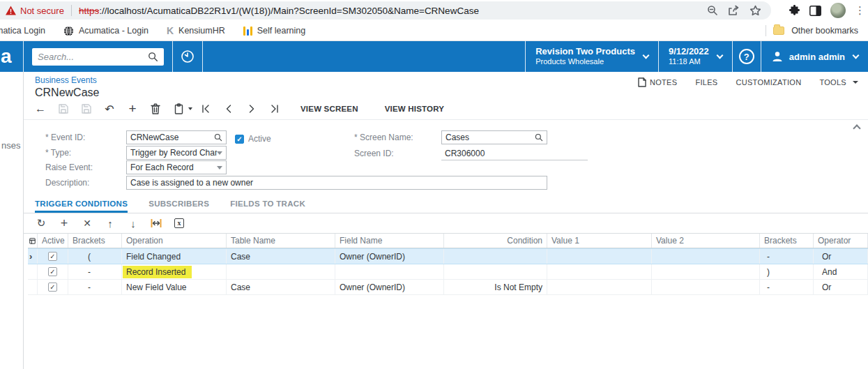 The height and width of the screenshot is (369, 868). I want to click on go-first-button, so click(206, 109).